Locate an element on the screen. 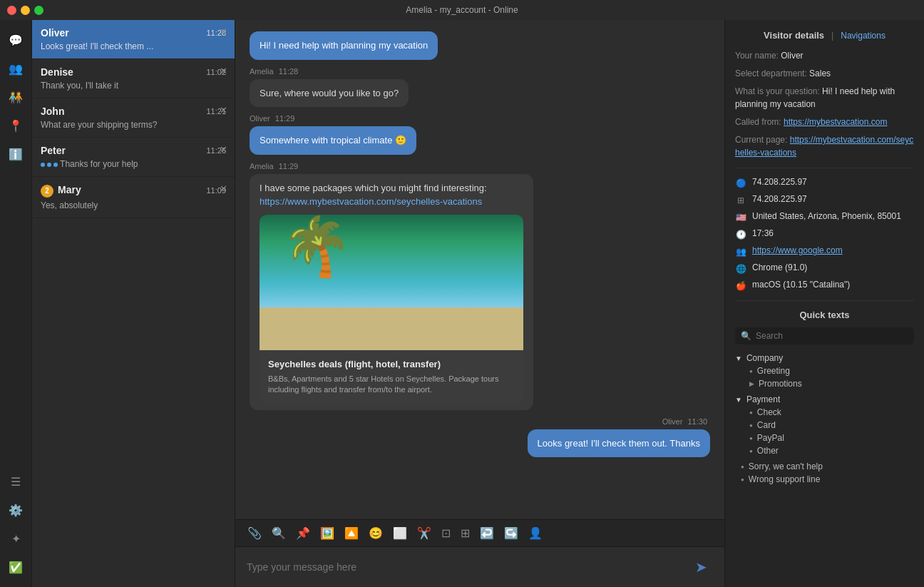  undo-icon: ↩️ is located at coordinates (487, 534).